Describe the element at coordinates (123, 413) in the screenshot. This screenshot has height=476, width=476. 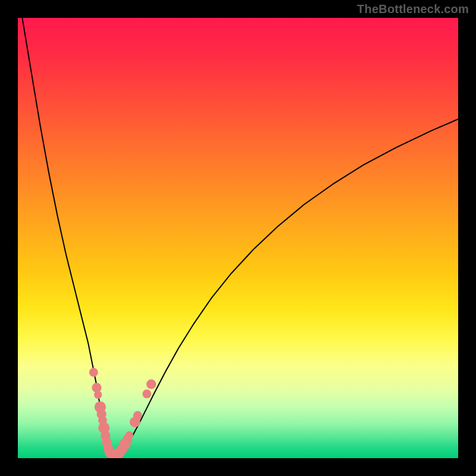
I see `marker-group` at that location.